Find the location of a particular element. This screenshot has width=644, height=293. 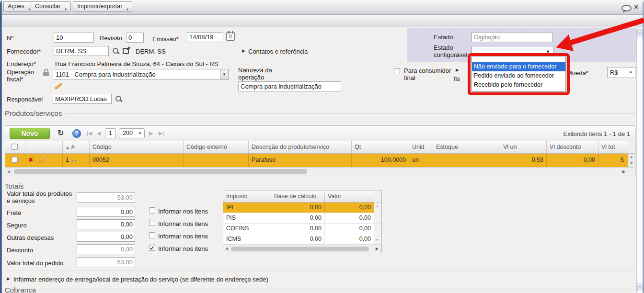

valor-produtos-label: Valor total dos produtos e serviços is located at coordinates (40, 197).